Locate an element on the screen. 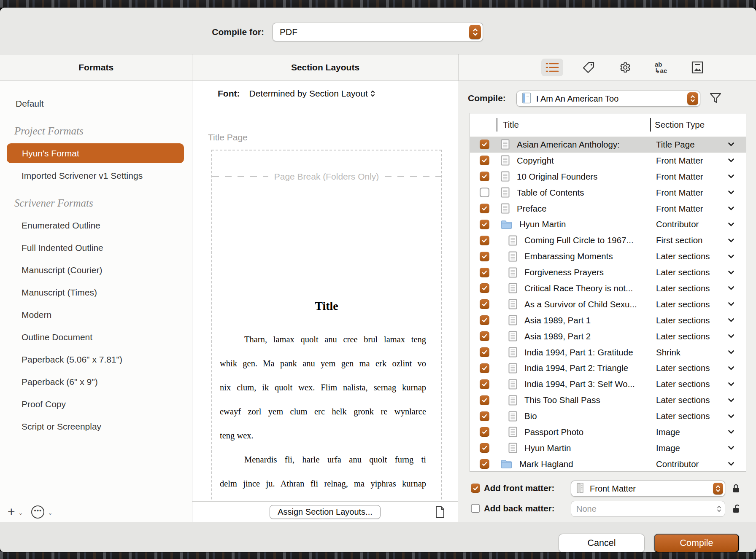  assign-section-layouts-button: Assign Section Layouts... is located at coordinates (325, 512).